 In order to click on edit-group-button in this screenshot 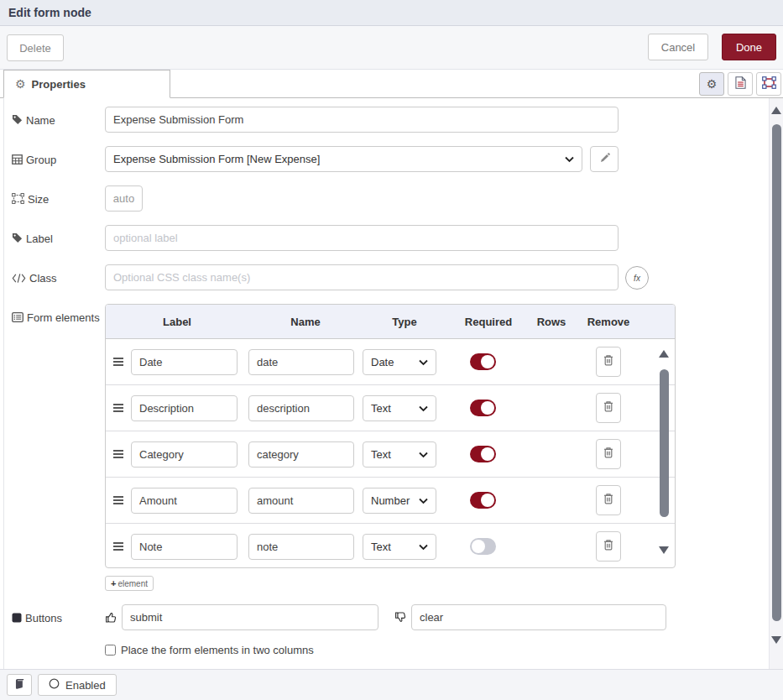, I will do `click(604, 159)`.